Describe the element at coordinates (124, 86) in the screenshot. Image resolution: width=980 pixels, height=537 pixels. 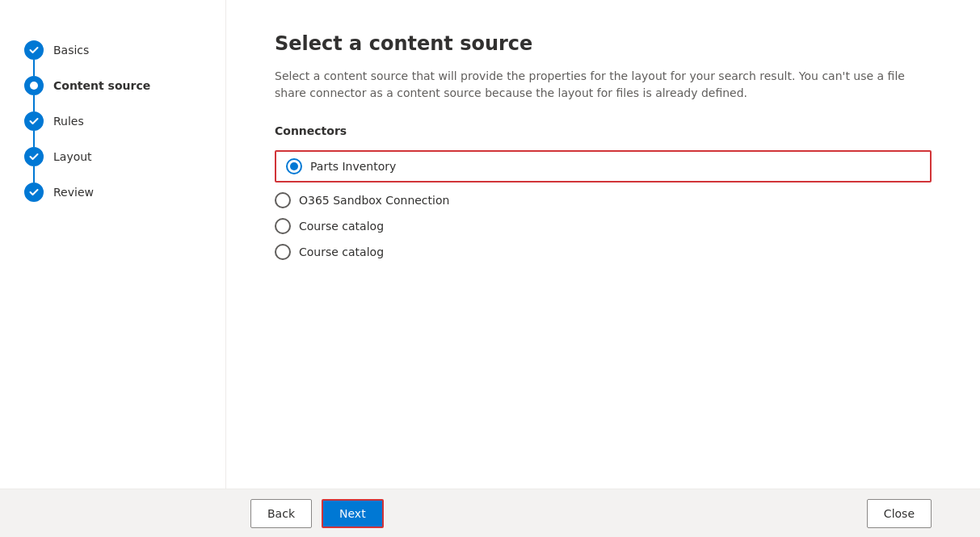
I see `sidebar-item-content-source: Content source` at that location.